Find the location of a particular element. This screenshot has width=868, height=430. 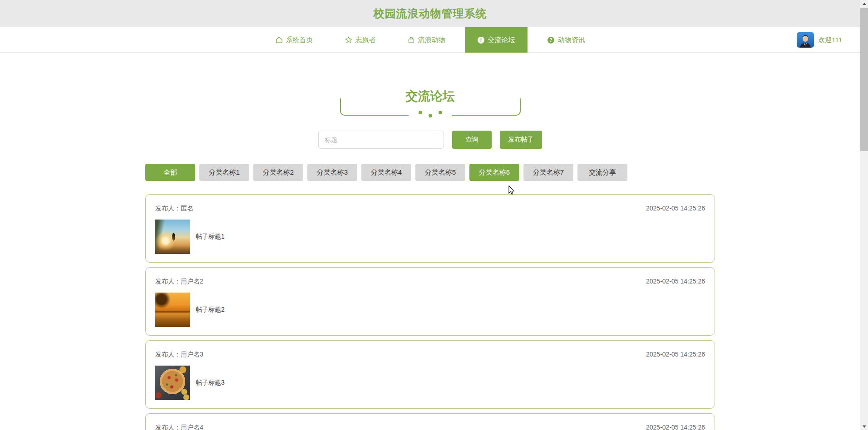

nav-user-area: 欢迎111 is located at coordinates (819, 40).